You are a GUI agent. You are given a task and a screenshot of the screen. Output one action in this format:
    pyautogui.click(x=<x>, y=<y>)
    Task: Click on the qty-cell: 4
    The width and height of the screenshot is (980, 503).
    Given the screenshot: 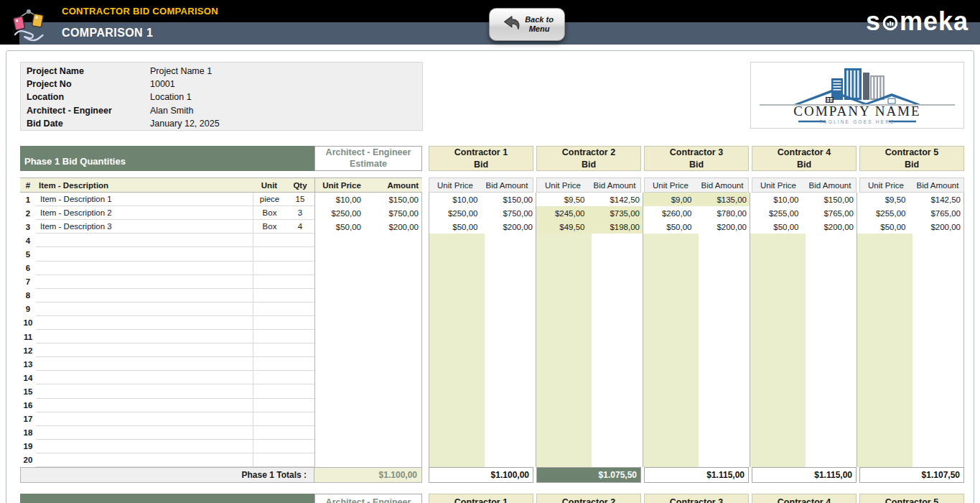 What is the action you would take?
    pyautogui.click(x=300, y=227)
    